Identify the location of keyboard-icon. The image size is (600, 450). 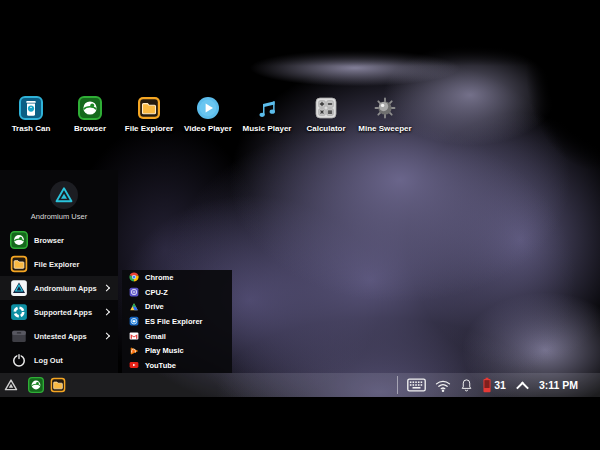
(416, 385).